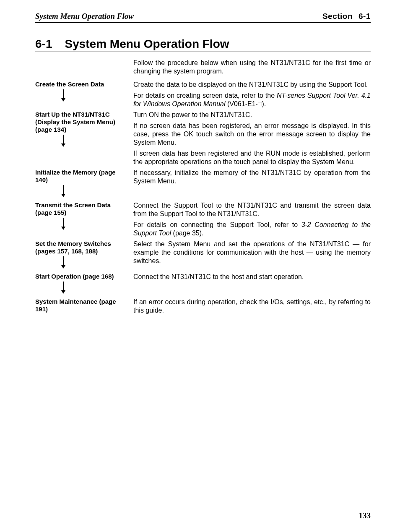 Image resolution: width=400 pixels, height=532 pixels. I want to click on step-paragraph: Turn ON the power to the NT31/NT31C., so click(252, 115).